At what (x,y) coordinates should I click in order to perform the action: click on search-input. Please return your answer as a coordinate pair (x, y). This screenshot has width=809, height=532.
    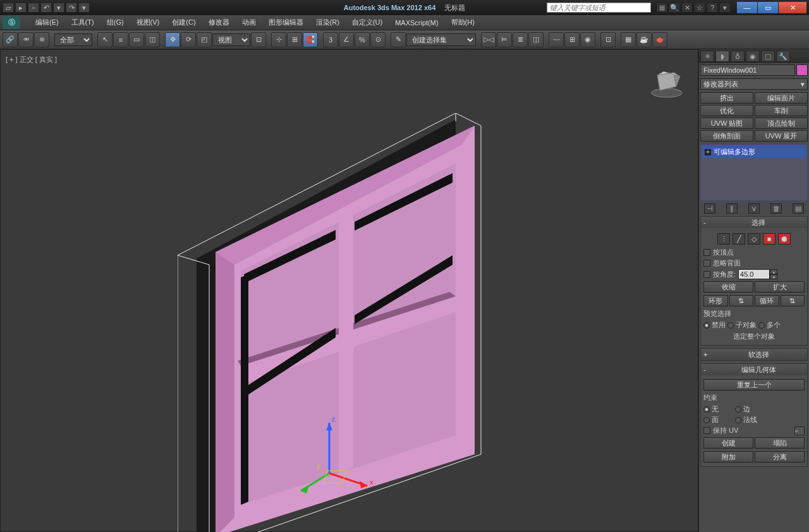
    Looking at the image, I should click on (599, 8).